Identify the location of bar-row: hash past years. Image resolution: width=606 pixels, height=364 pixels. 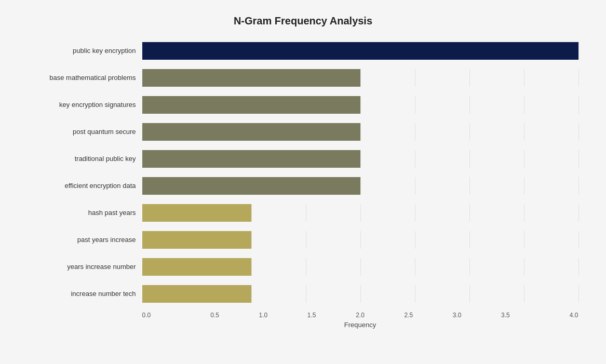
(303, 213).